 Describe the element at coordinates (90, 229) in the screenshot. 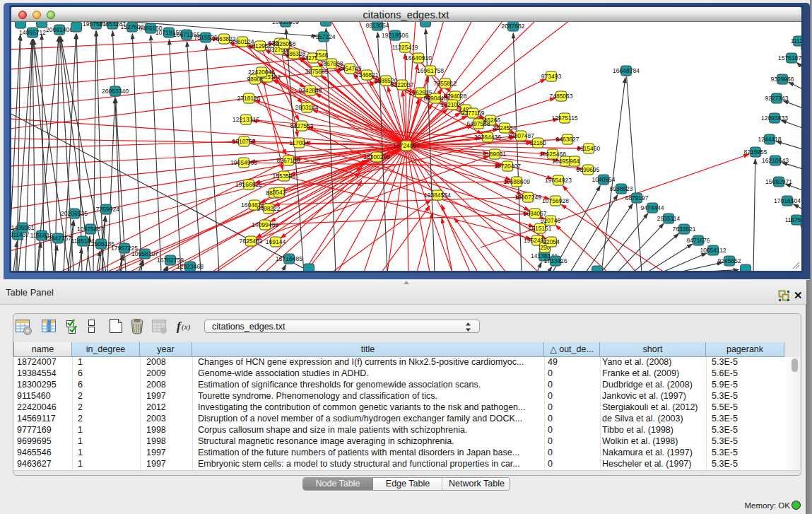

I see `svg-text: 10975887` at that location.